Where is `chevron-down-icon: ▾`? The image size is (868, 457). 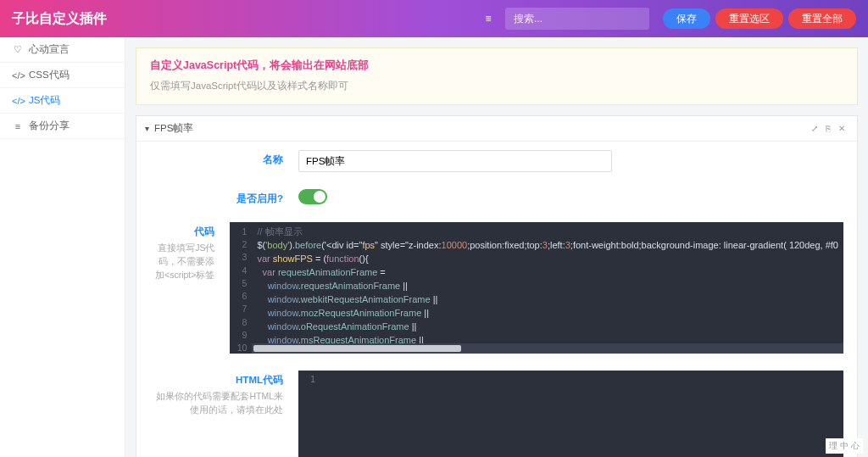
chevron-down-icon: ▾ is located at coordinates (147, 129).